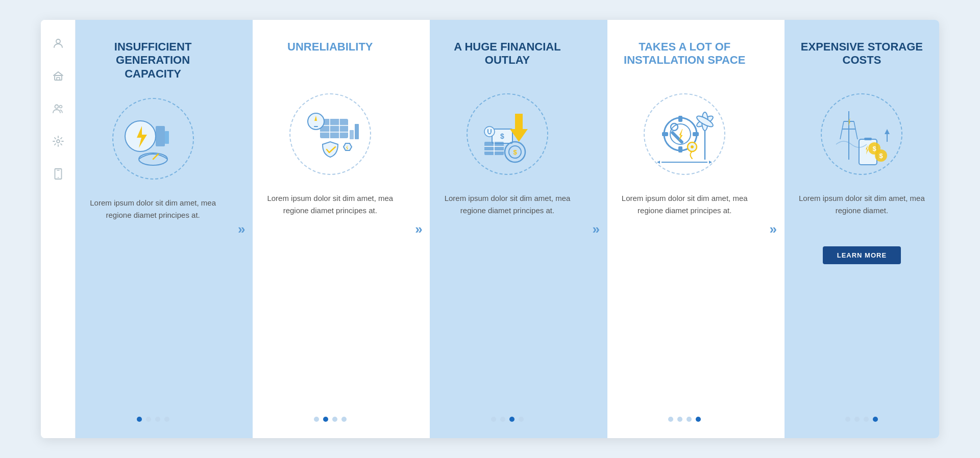 This screenshot has width=980, height=458. Describe the element at coordinates (153, 419) in the screenshot. I see `panel-1-pagination` at that location.